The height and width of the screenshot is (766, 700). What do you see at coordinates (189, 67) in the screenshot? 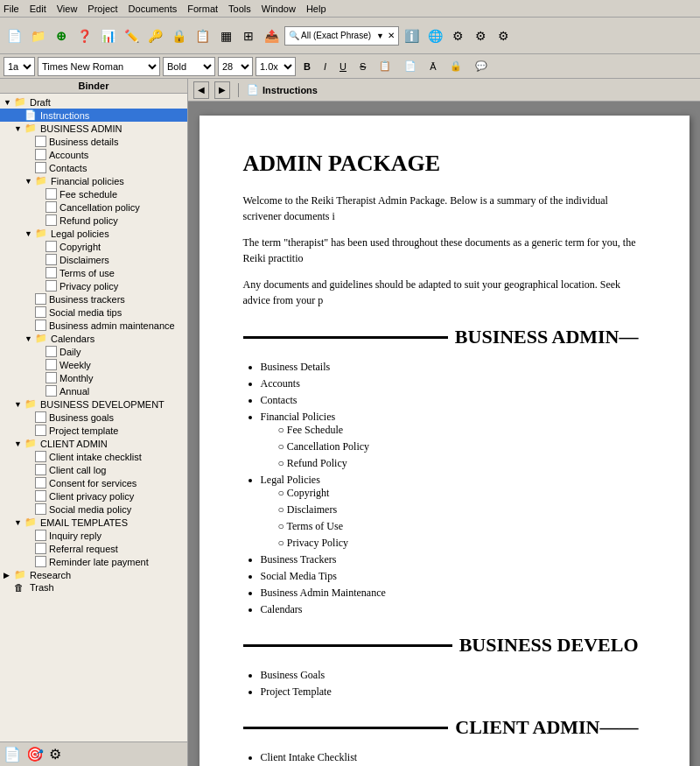
I see `weight-select: Bold` at bounding box center [189, 67].